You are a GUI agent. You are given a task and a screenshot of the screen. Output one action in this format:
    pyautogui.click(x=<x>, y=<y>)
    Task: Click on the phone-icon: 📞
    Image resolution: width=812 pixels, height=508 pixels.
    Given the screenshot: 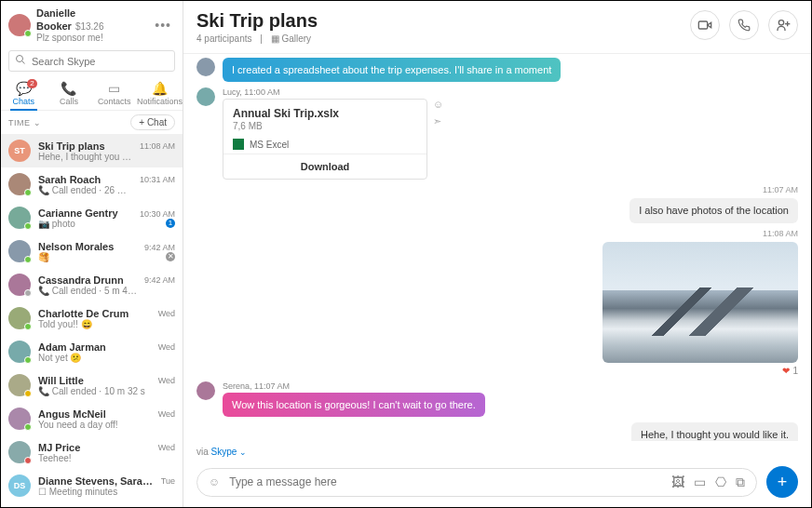 What is the action you would take?
    pyautogui.click(x=69, y=88)
    